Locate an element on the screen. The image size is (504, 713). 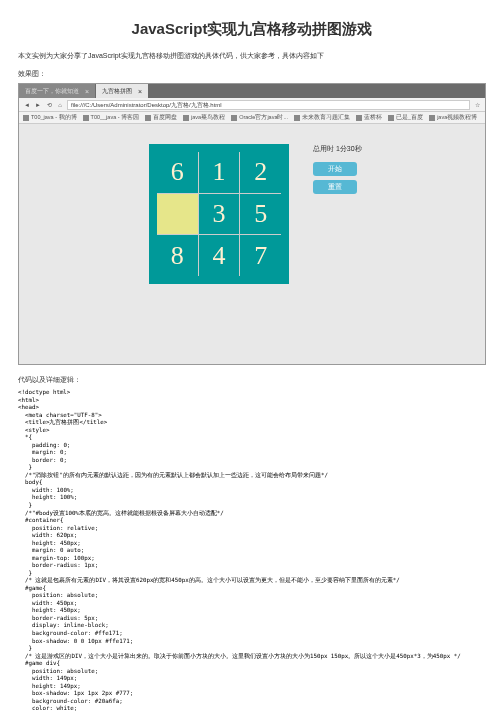
star-icon: ☆ is located at coordinates (477, 105).